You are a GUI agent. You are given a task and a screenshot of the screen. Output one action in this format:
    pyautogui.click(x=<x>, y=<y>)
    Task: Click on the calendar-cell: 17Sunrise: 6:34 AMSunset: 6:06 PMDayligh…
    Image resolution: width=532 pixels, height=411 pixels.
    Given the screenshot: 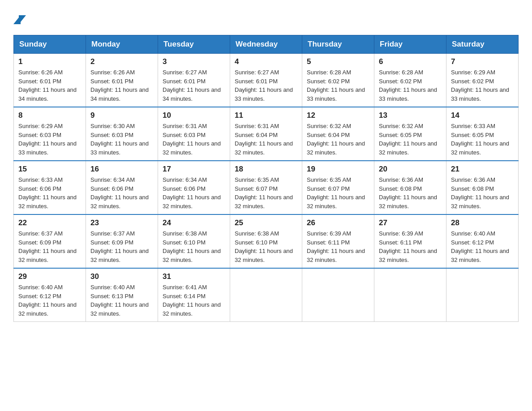 What is the action you would take?
    pyautogui.click(x=194, y=188)
    